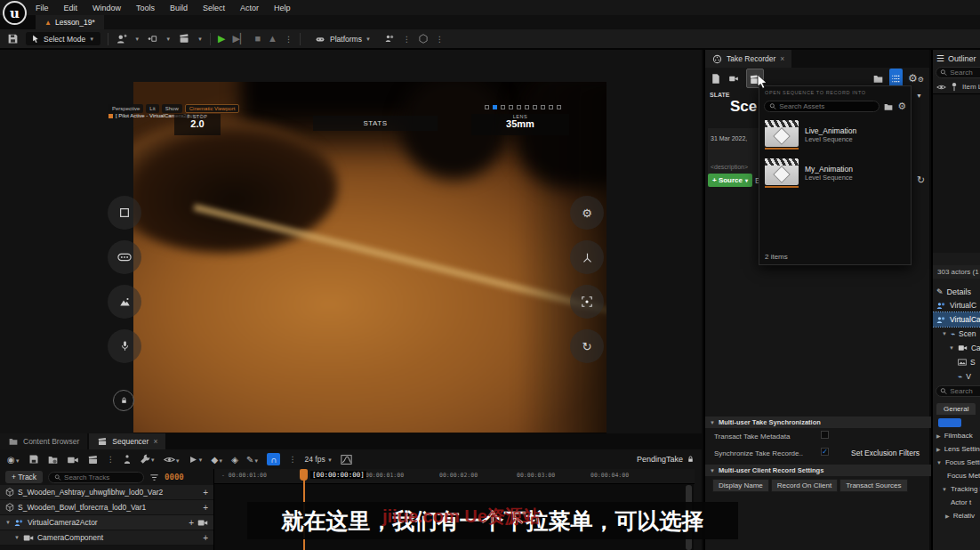 The image size is (980, 550). What do you see at coordinates (63, 39) in the screenshot?
I see `select-mode-button: Select Mode ▼` at bounding box center [63, 39].